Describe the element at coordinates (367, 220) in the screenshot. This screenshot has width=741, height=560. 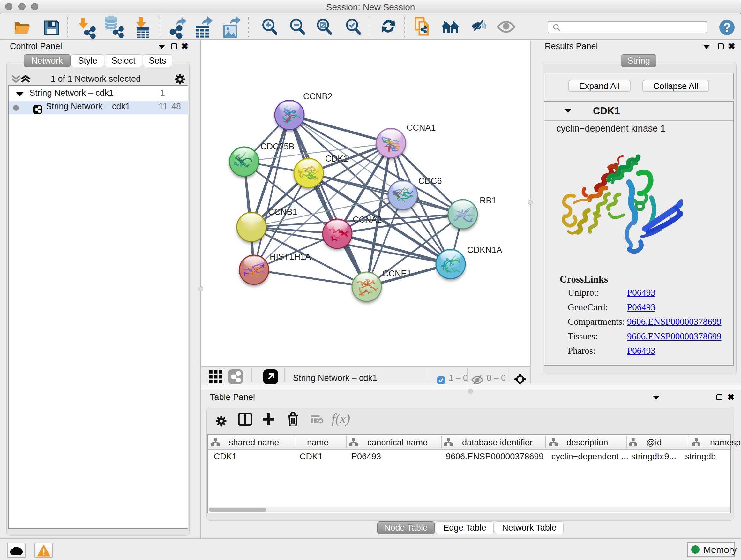
I see `svg-text: CCNA2` at that location.